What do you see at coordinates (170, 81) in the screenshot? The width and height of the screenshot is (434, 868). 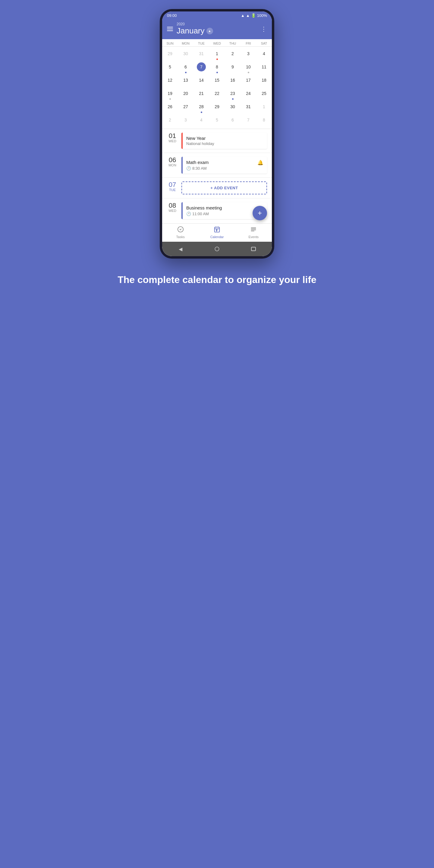 I see `cal-cell-12: 12` at bounding box center [170, 81].